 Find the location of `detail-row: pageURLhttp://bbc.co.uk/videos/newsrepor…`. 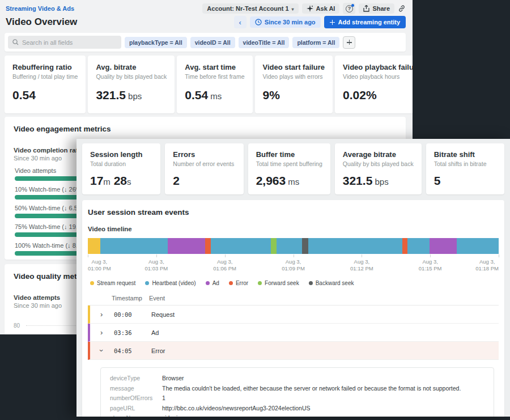

detail-row: pageURLhttp://bbc.co.uk/videos/newsrepor… is located at coordinates (297, 408).